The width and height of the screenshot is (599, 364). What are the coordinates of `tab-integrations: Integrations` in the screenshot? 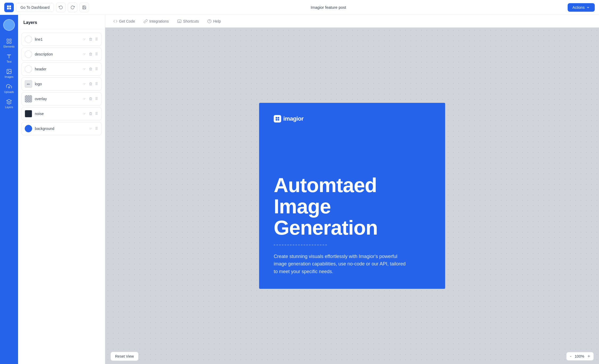 It's located at (156, 21).